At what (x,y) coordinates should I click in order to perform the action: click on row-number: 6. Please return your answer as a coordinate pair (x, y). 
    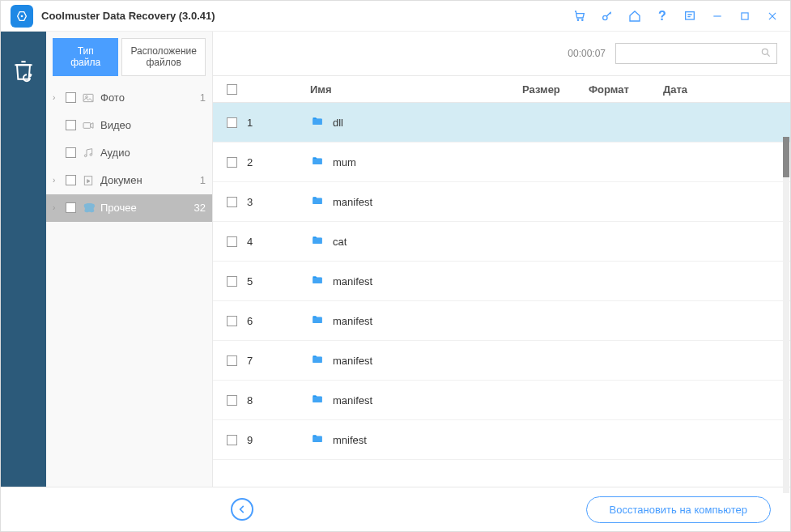
    Looking at the image, I should click on (279, 321).